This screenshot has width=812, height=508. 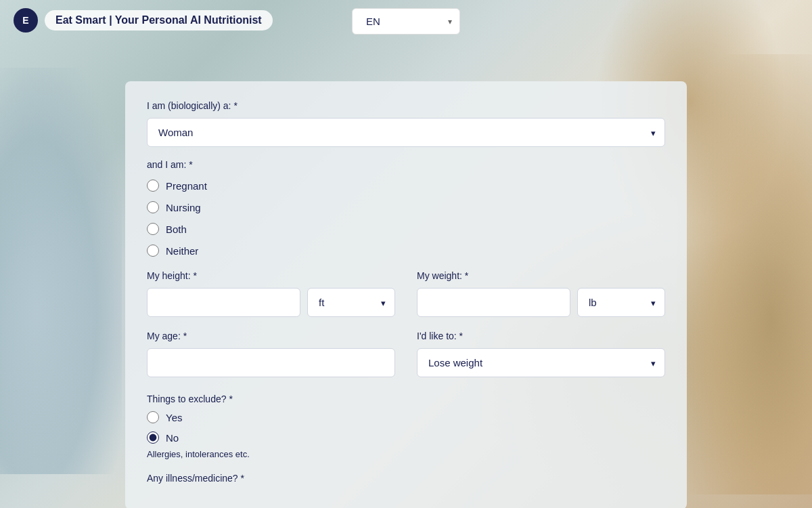 What do you see at coordinates (351, 302) in the screenshot?
I see `height-unit-wrapper: ft cm ▾` at bounding box center [351, 302].